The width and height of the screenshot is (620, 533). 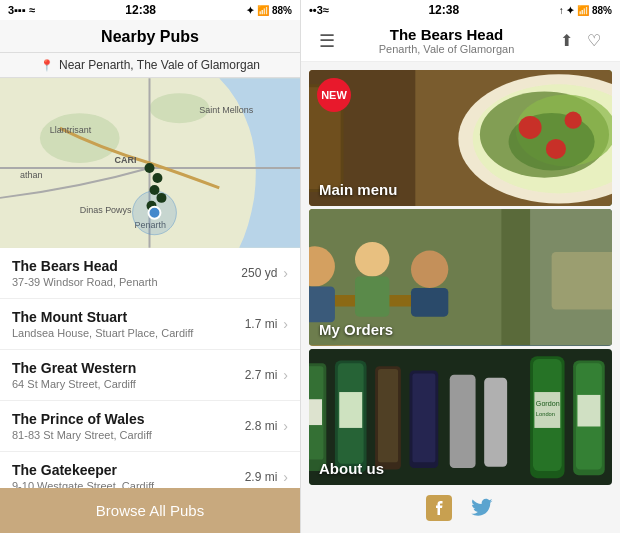 I want to click on svg-text: CARI, so click(x=126, y=160).